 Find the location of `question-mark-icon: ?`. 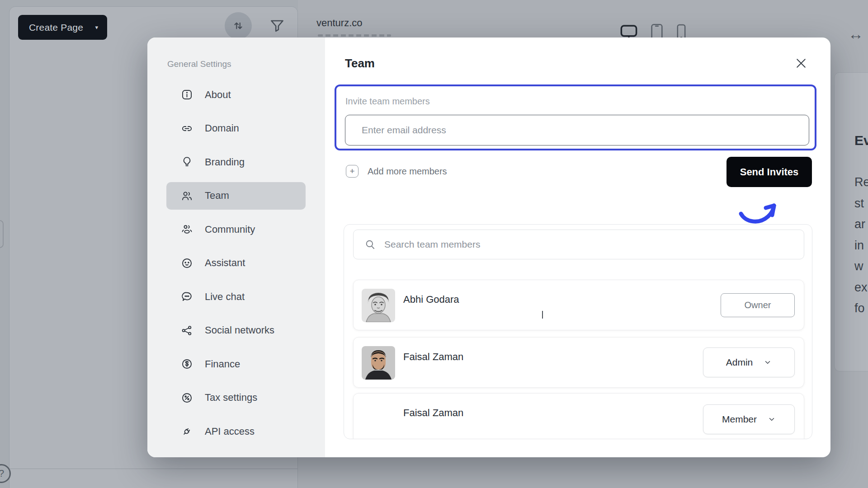

question-mark-icon: ? is located at coordinates (2, 474).